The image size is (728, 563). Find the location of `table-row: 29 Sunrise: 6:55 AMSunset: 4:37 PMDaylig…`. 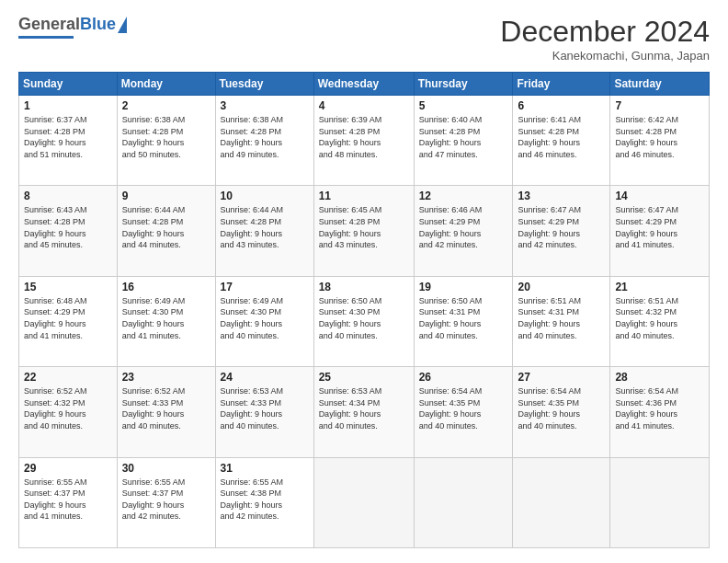

table-row: 29 Sunrise: 6:55 AMSunset: 4:37 PMDaylig… is located at coordinates (68, 502).